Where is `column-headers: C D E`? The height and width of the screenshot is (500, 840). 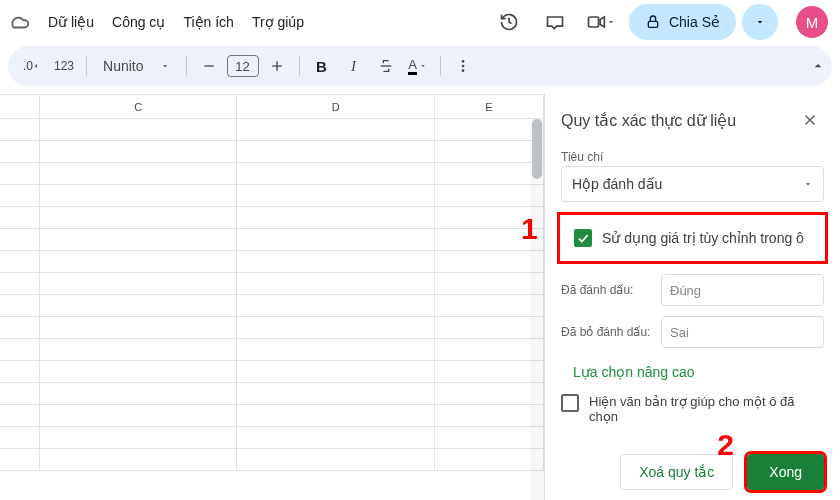
column-headers: C D E is located at coordinates (272, 107).